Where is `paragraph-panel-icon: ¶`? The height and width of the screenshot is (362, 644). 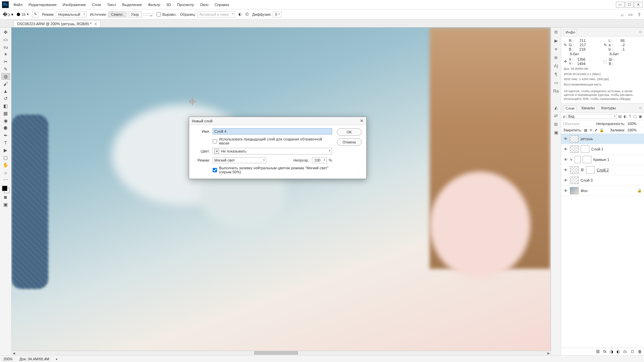
paragraph-panel-icon: ¶ is located at coordinates (556, 74).